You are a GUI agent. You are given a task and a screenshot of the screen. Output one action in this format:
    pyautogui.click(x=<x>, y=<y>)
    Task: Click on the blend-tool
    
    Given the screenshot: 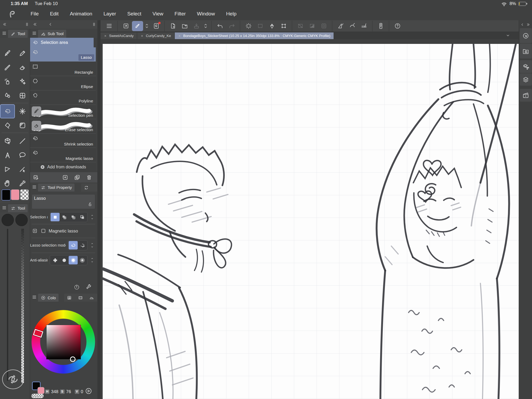 What is the action you would take?
    pyautogui.click(x=7, y=96)
    